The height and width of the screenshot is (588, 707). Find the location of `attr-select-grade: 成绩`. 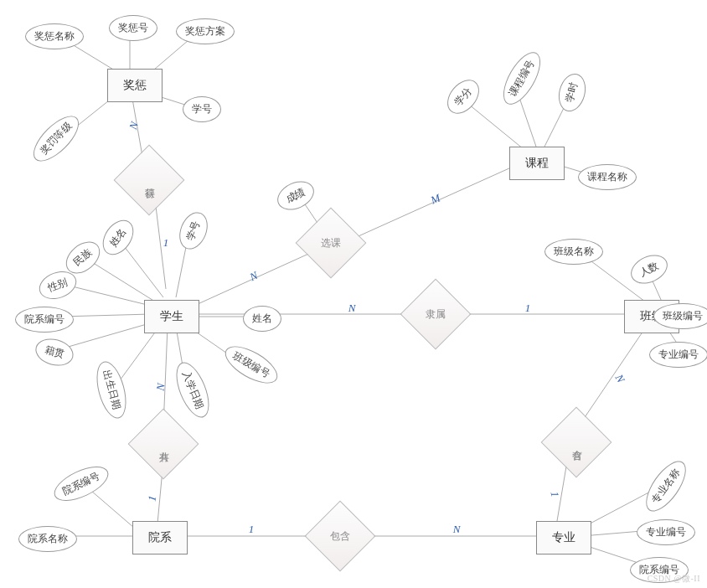

attr-select-grade: 成绩 is located at coordinates (297, 196).